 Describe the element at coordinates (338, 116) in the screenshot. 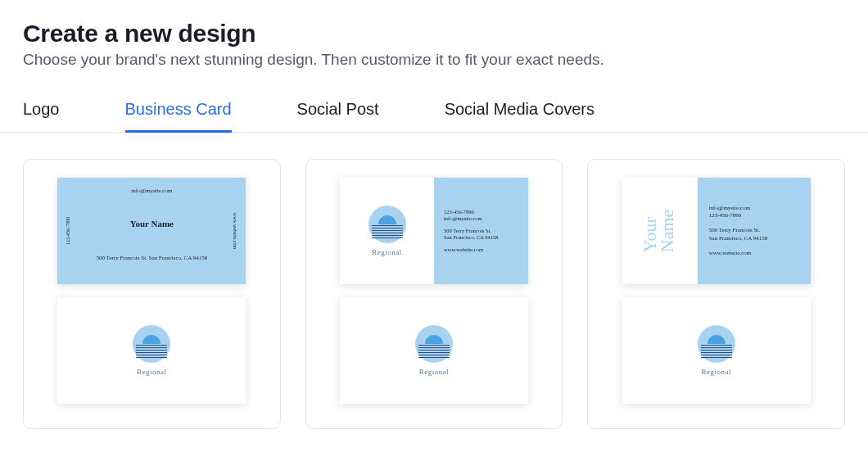

I see `tab-social-post: Social Post` at that location.